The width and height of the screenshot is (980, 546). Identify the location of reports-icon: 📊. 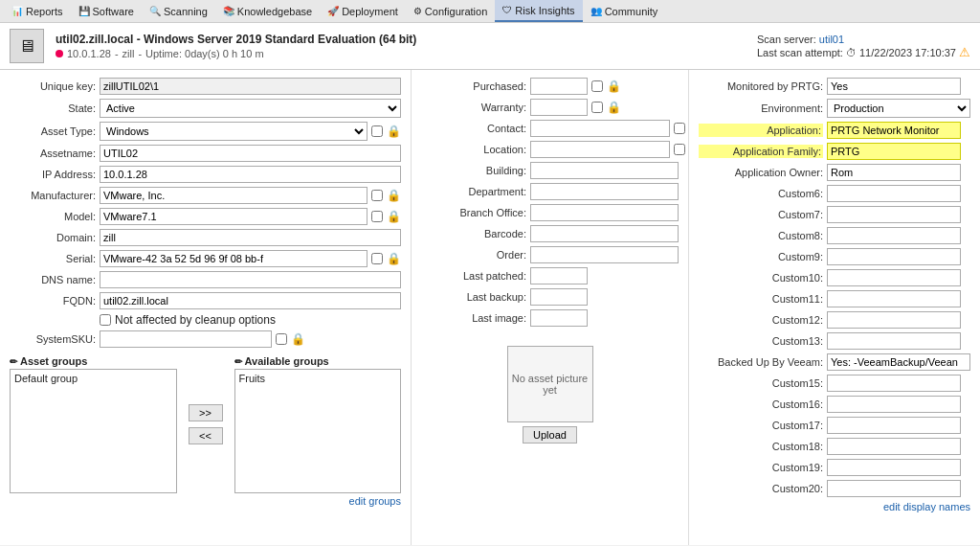
(17, 11).